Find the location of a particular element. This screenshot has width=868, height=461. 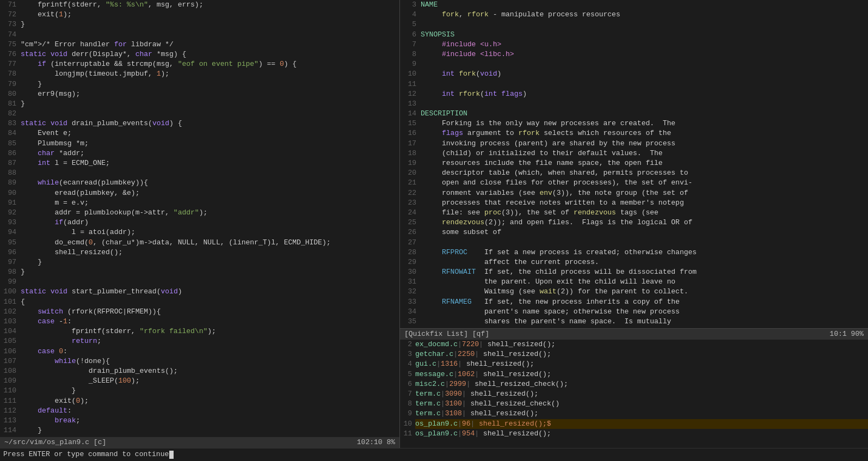

line-content: do_ecmd(0, (char_u*)m->data, NULL, NULL,… is located at coordinates (210, 243).